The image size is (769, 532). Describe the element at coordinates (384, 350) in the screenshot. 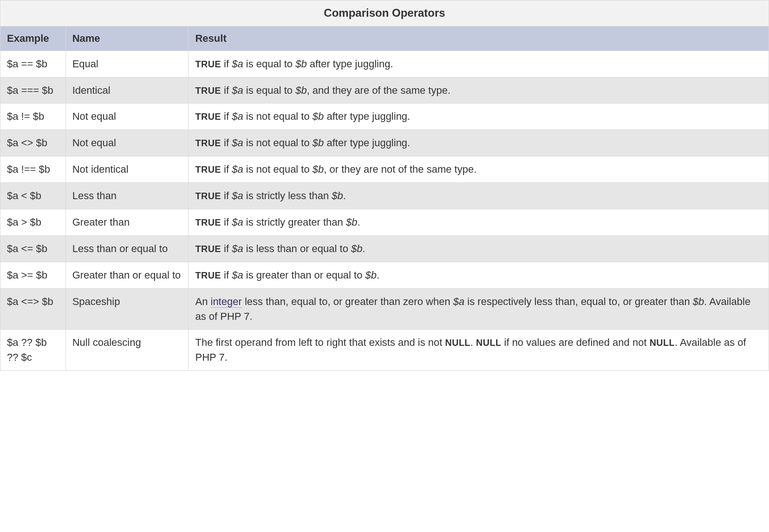

I see `table-row: $a ?? $b ?? $cNull coalescingThe first o…` at that location.